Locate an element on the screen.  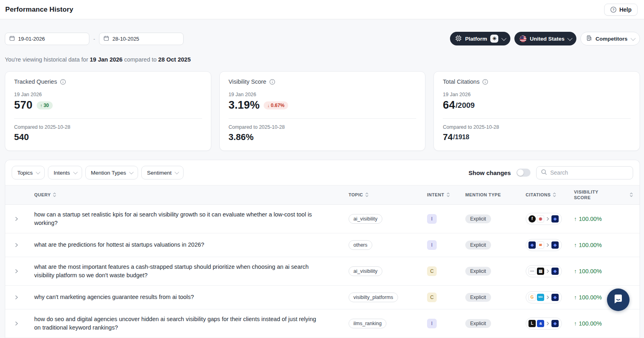
topic-pill: ai_visibility is located at coordinates (365, 219).